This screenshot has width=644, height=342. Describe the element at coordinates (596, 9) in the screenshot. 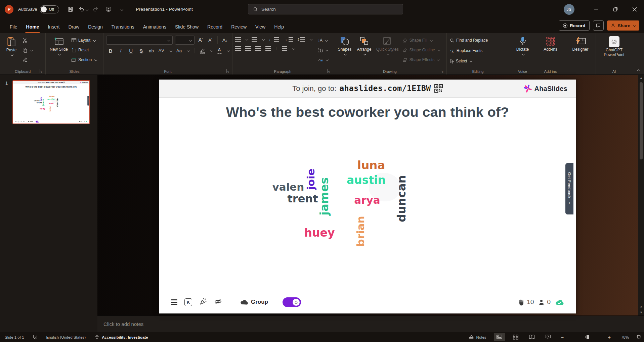

I see `minimize-button` at that location.